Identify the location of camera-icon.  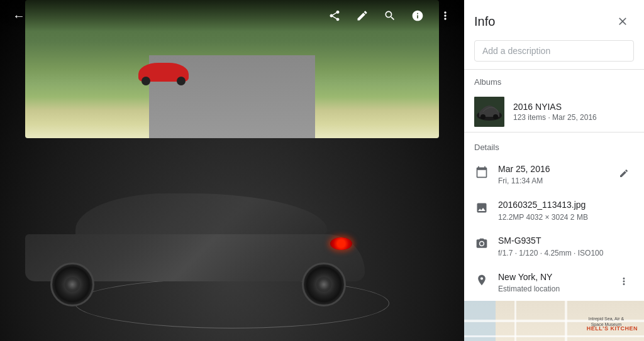
(482, 244).